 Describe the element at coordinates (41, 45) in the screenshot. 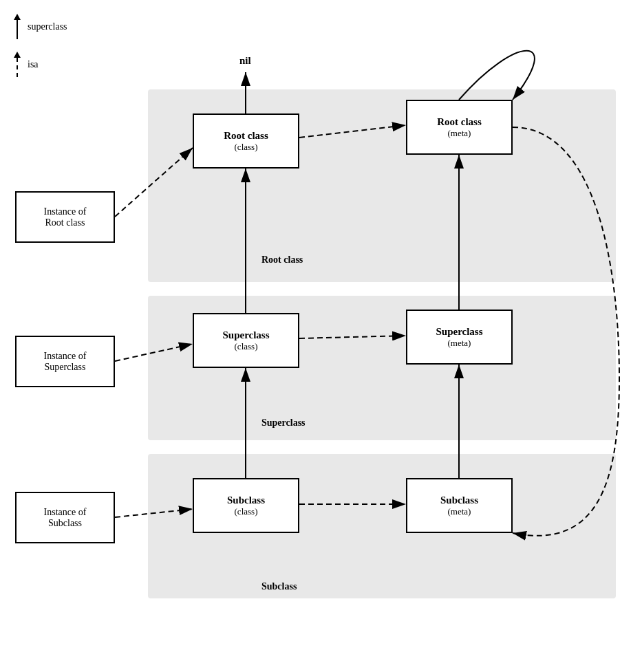

I see `legend: superclass isa` at that location.